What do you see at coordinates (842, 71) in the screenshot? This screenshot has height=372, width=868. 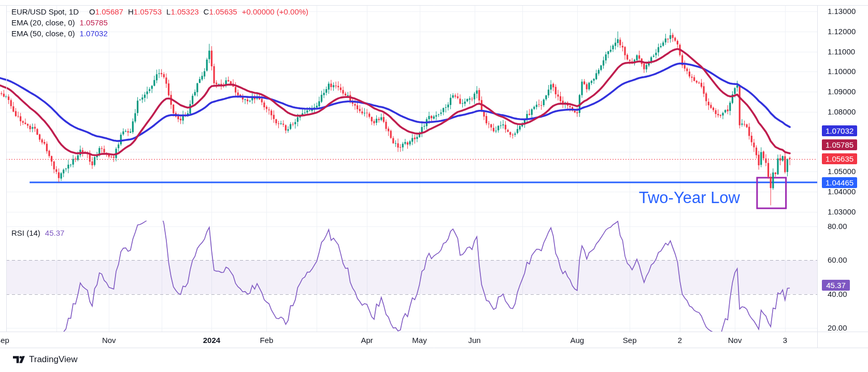 I see `price-axis-label: 1.10000` at bounding box center [842, 71].